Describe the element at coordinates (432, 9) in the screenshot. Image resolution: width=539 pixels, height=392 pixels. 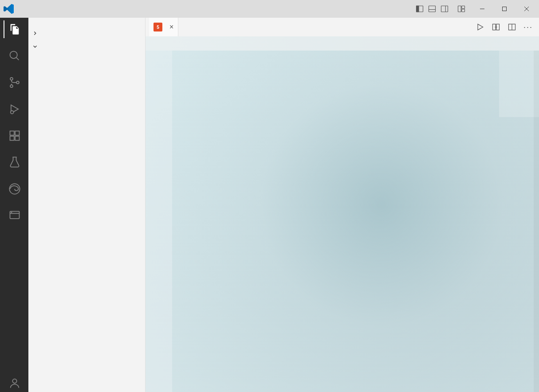
I see `layout-bottom-icon` at that location.